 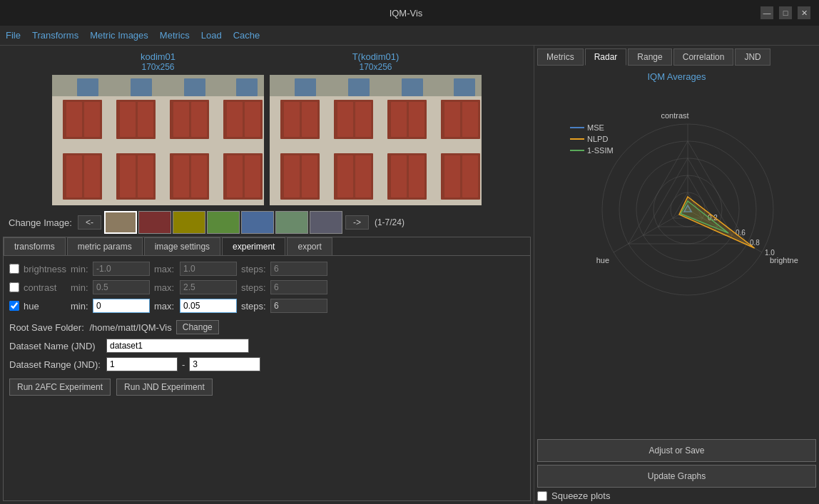 I want to click on right-tab-jnd: JND, so click(x=752, y=57).